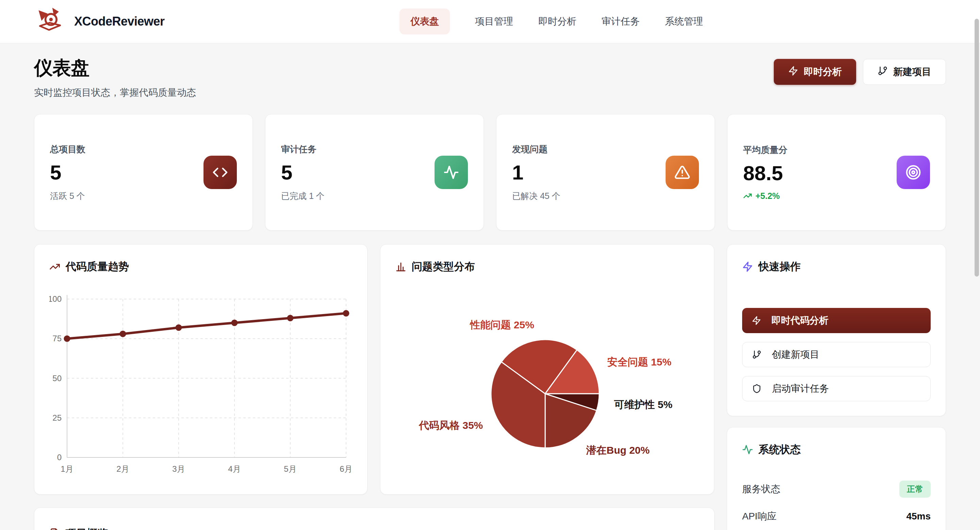  What do you see at coordinates (490, 77) in the screenshot?
I see `page-header: 仪表盘 实时监控项目状态，掌握代码质量动态 即时分析 新建项目` at bounding box center [490, 77].